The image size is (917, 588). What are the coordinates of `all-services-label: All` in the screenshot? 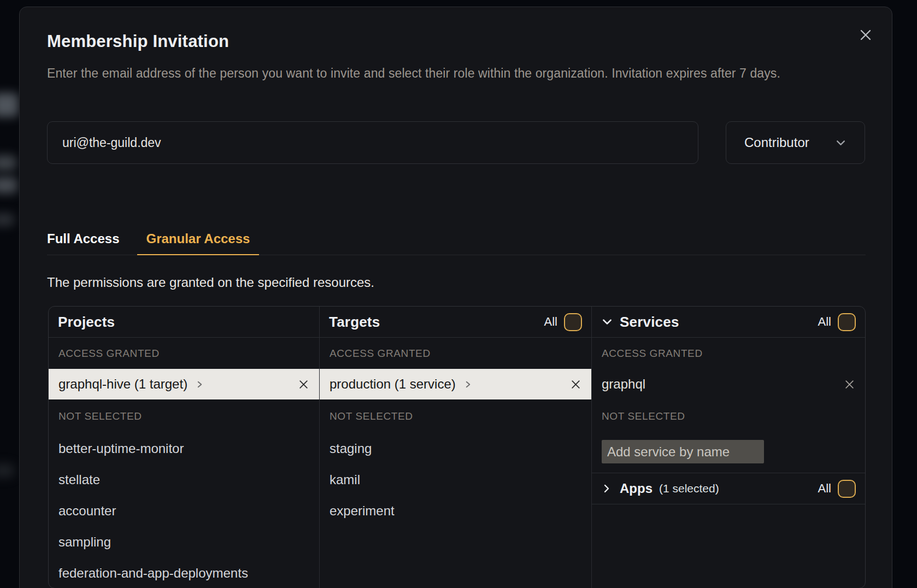 It's located at (825, 322).